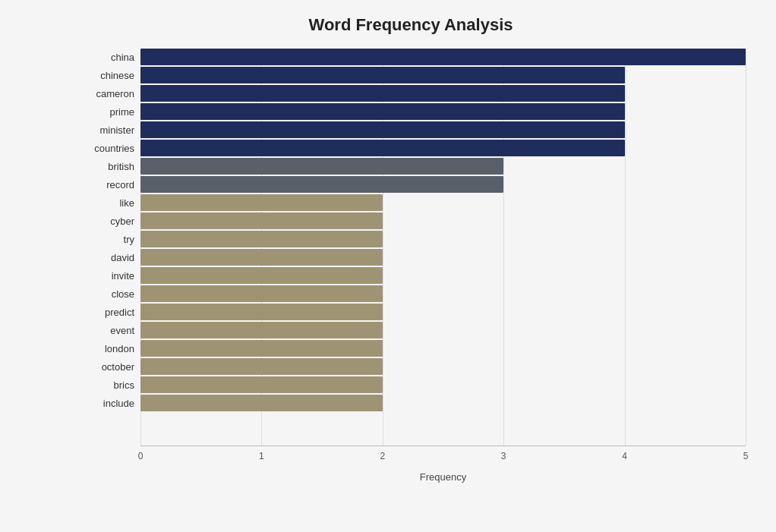 The width and height of the screenshot is (776, 532). What do you see at coordinates (443, 112) in the screenshot?
I see `bar-row: prime` at bounding box center [443, 112].